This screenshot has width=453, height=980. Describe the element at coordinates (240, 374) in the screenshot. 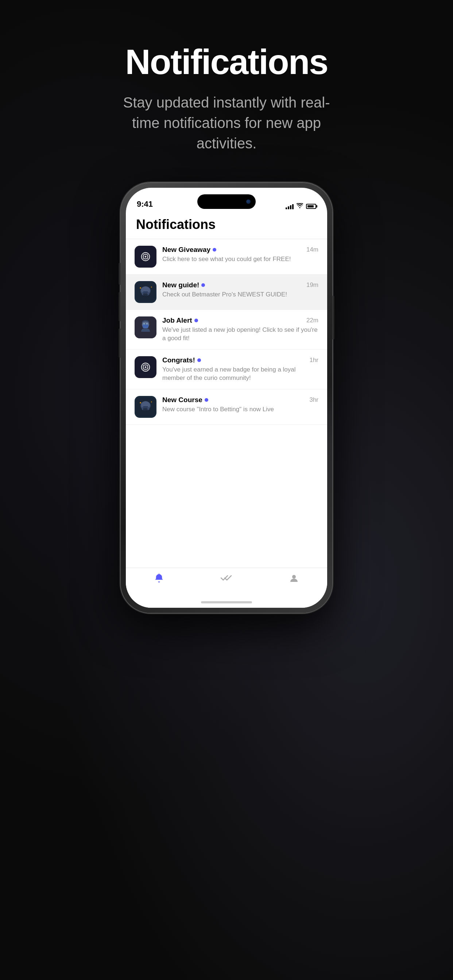

I see `notification-desc-4: You've just earned a new badge for being…` at that location.